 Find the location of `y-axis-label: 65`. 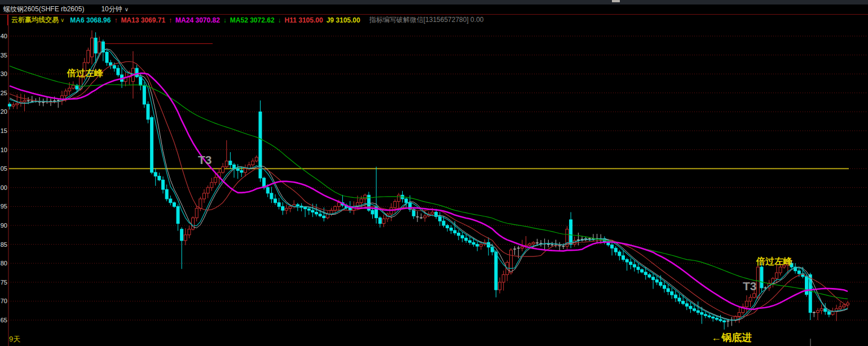

y-axis-label: 65 is located at coordinates (4, 320).